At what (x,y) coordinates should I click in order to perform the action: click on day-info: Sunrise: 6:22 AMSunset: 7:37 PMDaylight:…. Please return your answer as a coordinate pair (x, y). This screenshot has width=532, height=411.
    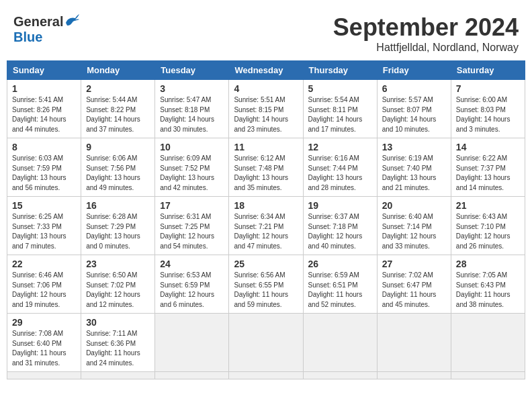
    Looking at the image, I should click on (488, 173).